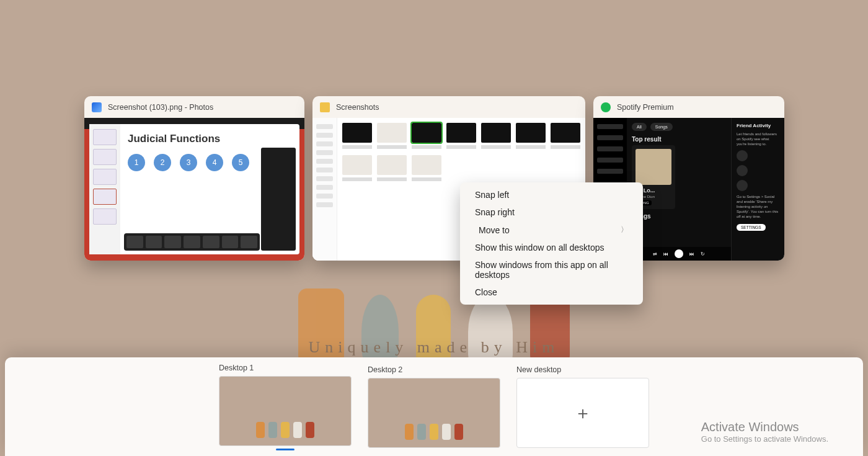 Image resolution: width=868 pixels, height=456 pixels. Describe the element at coordinates (449, 107) in the screenshot. I see `window-header: Screenshots` at that location.